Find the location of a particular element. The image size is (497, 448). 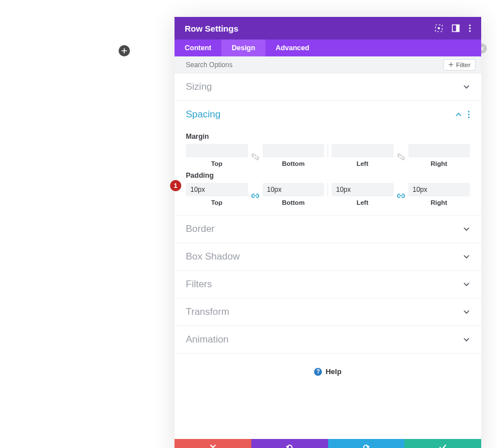

section-transform: Transform is located at coordinates (328, 313).